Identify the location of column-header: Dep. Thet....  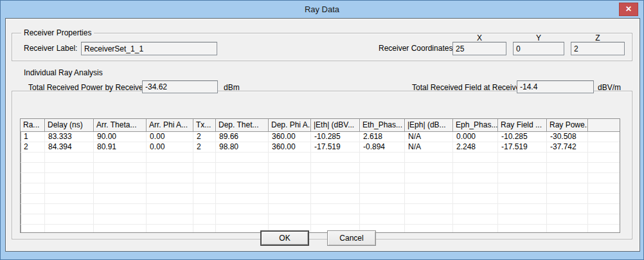
(242, 125).